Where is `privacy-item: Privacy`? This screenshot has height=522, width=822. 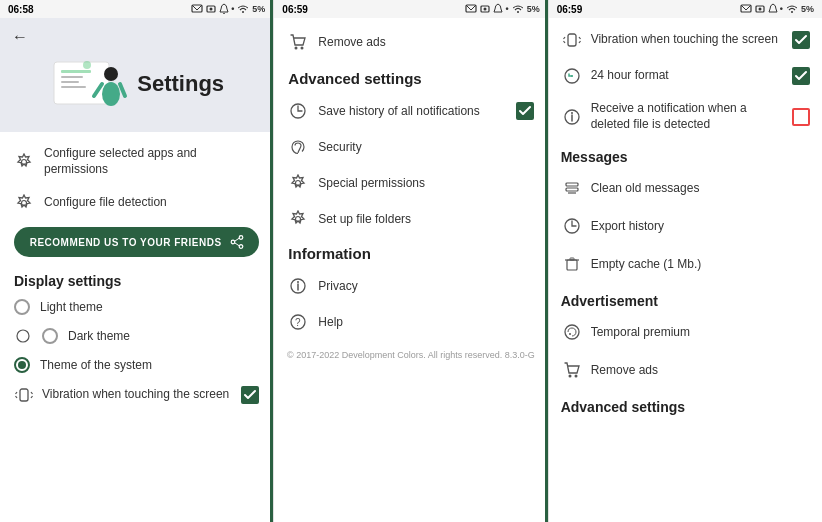 privacy-item: Privacy is located at coordinates (410, 286).